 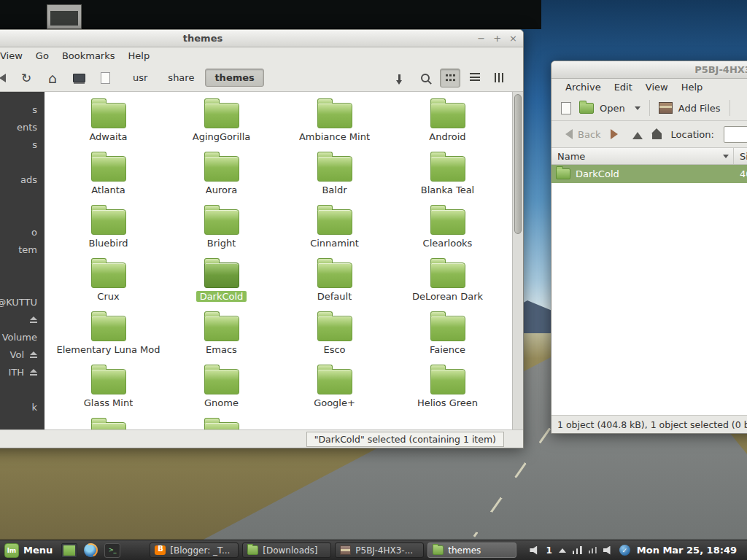 I want to click on back-button: Back, so click(x=581, y=134).